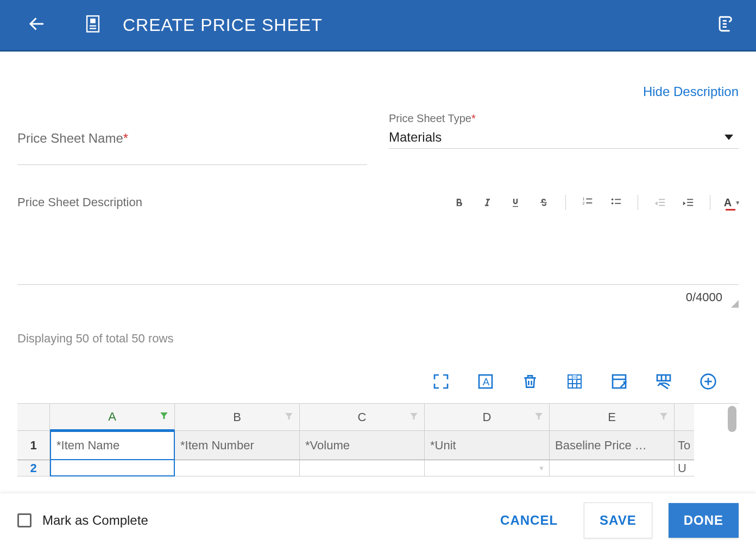 The image size is (756, 547). Describe the element at coordinates (80, 202) in the screenshot. I see `description-label: Price Sheet Description` at that location.